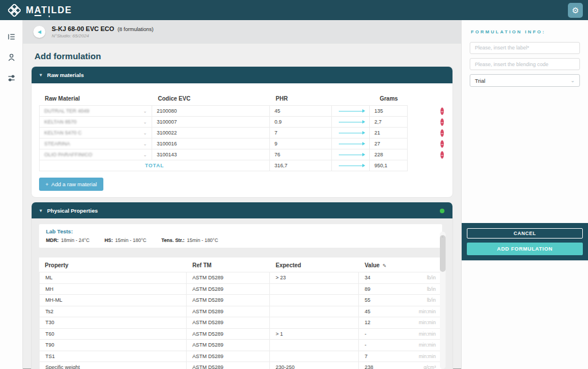  Describe the element at coordinates (241, 323) in the screenshot. I see `property-row: T30 ASTM D5289 12min:min` at that location.